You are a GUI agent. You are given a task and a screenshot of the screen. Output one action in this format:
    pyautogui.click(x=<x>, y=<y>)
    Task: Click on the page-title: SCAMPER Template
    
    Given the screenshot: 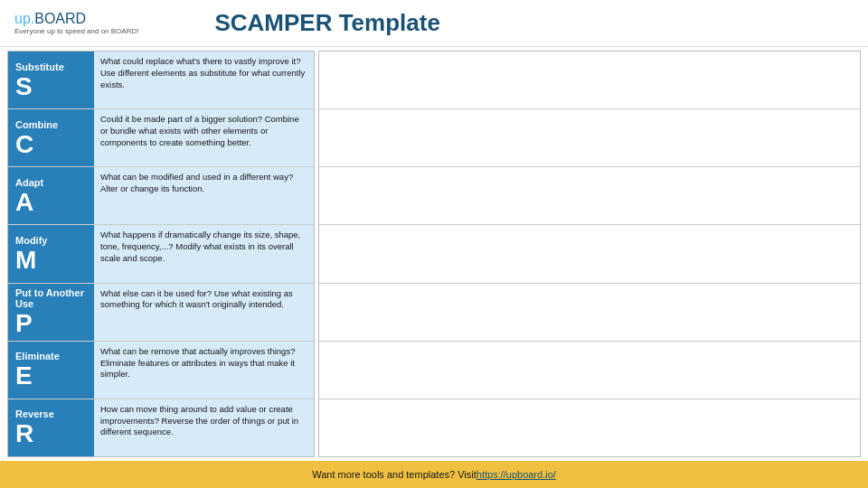 What is the action you would take?
    pyautogui.click(x=327, y=23)
    